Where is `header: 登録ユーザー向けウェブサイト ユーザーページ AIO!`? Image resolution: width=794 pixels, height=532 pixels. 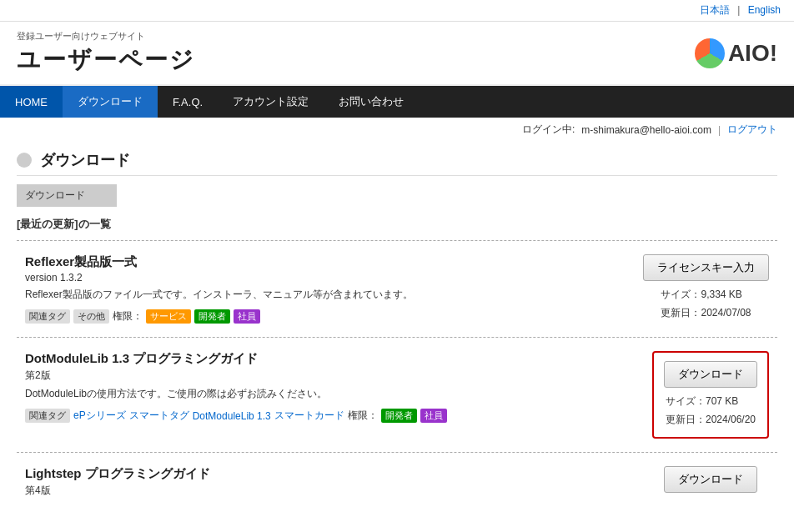
header: 登録ユーザー向けウェブサイト ユーザーページ AIO! is located at coordinates (397, 53).